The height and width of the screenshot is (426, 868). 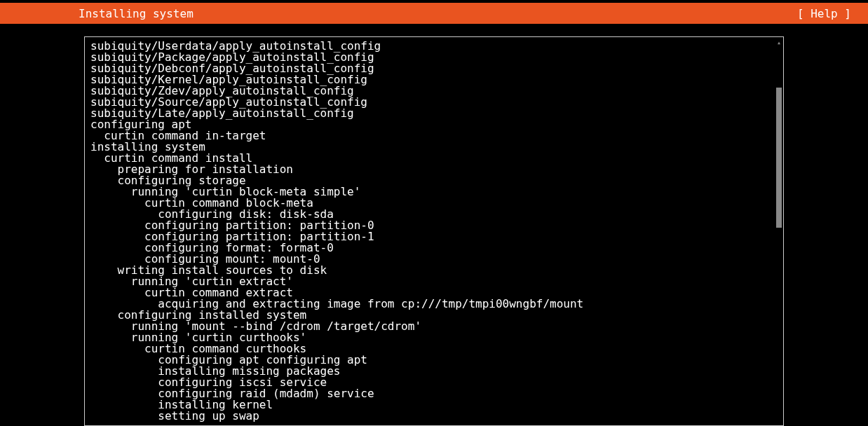 What do you see at coordinates (779, 231) in the screenshot?
I see `scrollbar-track: ▴` at bounding box center [779, 231].